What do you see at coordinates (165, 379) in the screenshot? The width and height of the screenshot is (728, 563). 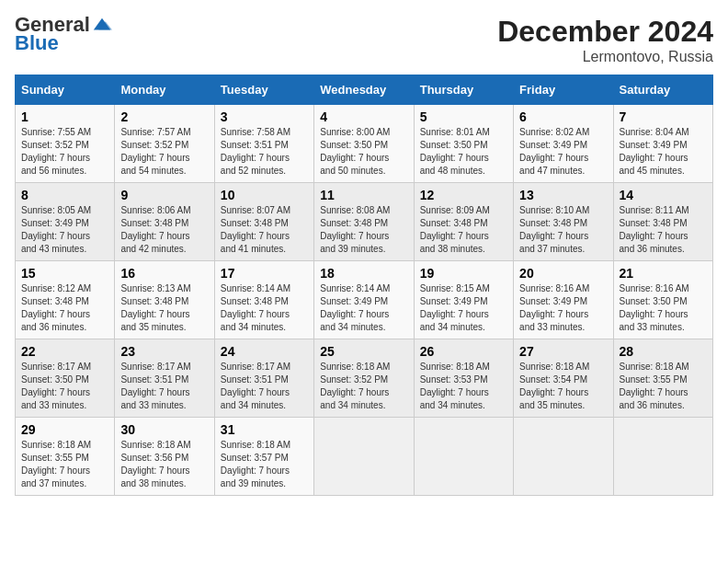 I see `day-cell: 23Sunrise: 8:17 AMSunset: 3:51 PMDayligh…` at bounding box center [165, 379].